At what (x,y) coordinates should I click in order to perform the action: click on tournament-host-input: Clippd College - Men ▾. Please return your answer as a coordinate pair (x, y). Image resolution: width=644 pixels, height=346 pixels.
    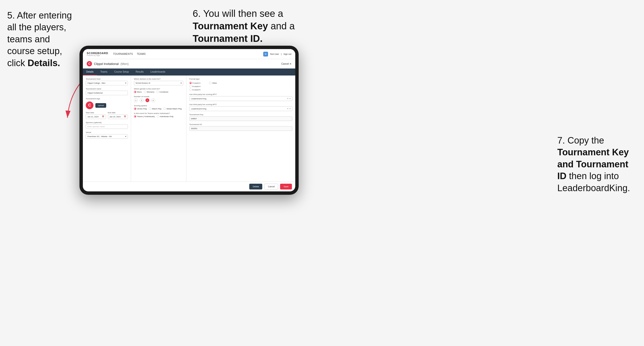
    Looking at the image, I should click on (107, 83).